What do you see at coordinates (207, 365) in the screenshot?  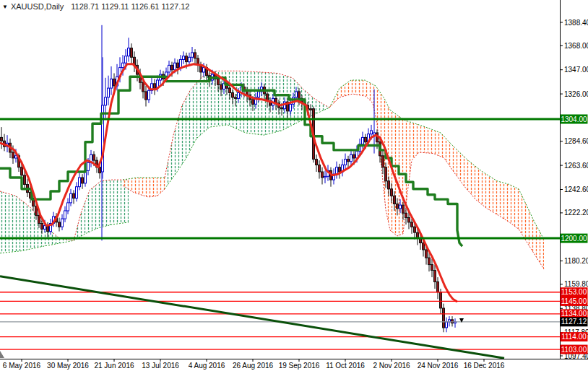 I see `x-tick-label: 4 Aug 2016` at bounding box center [207, 365].